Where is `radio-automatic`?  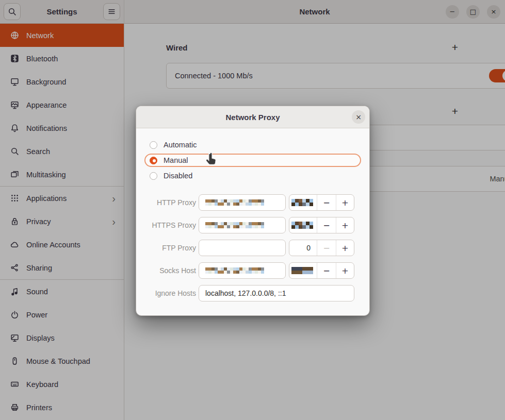
radio-automatic is located at coordinates (154, 145).